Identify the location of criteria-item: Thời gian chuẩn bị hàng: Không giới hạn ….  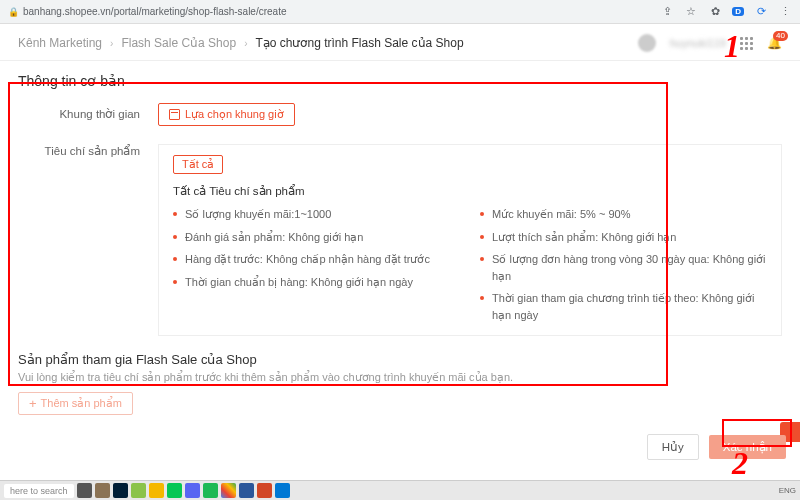
(316, 282).